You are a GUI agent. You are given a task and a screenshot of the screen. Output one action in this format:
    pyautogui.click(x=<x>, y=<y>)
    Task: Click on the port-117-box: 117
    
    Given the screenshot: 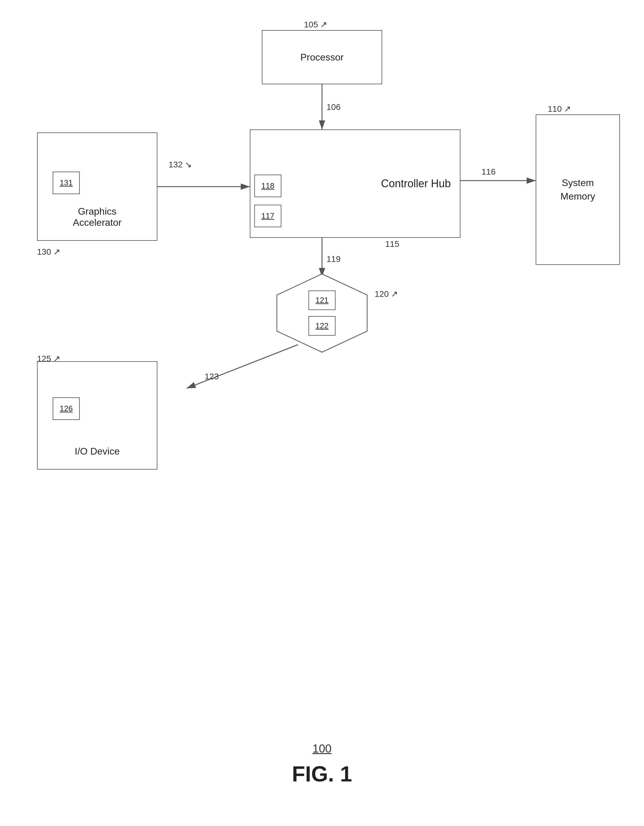 What is the action you would take?
    pyautogui.click(x=268, y=216)
    